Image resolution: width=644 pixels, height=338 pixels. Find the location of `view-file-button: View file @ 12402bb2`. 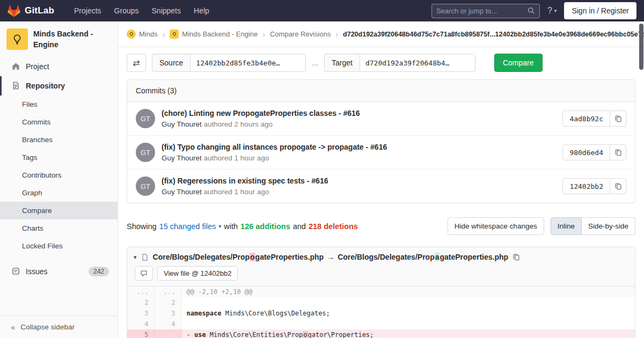

view-file-button: View file @ 12402bb2 is located at coordinates (197, 274).